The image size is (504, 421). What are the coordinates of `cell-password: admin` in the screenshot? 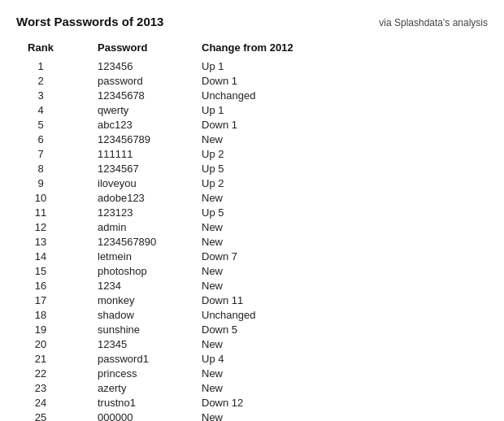 It's located at (130, 227).